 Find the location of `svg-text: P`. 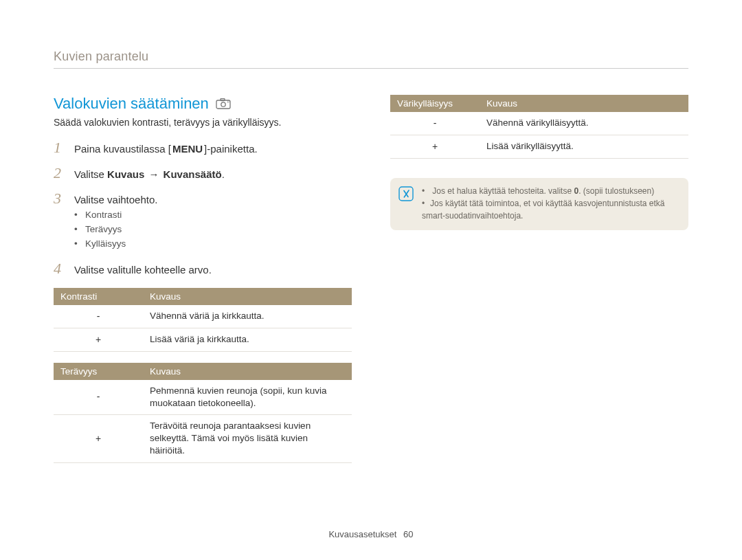

svg-text: P is located at coordinates (229, 102).